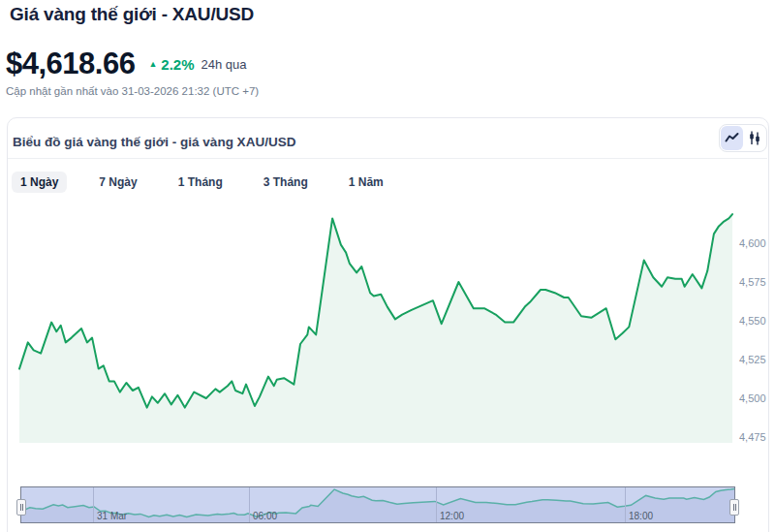 Image resolution: width=775 pixels, height=532 pixels. What do you see at coordinates (732, 138) in the screenshot?
I see `line-chart-icon` at bounding box center [732, 138].